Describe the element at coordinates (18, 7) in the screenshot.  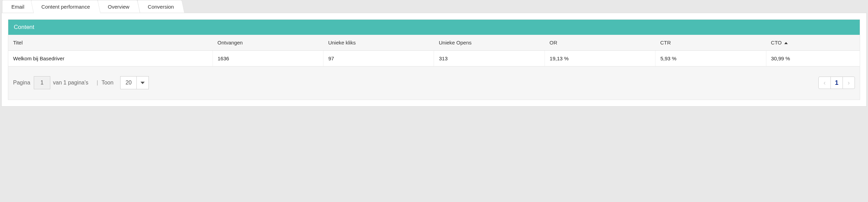
I see `tab-email: Email` at that location.